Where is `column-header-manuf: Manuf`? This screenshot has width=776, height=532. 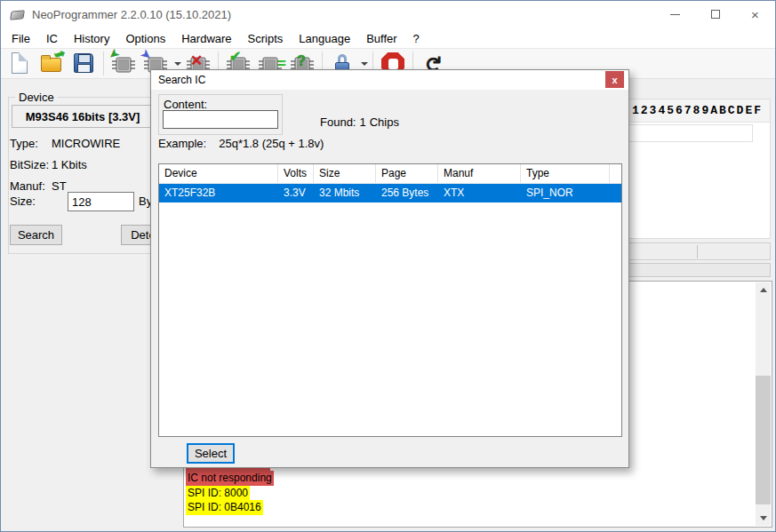 column-header-manuf: Manuf is located at coordinates (480, 174).